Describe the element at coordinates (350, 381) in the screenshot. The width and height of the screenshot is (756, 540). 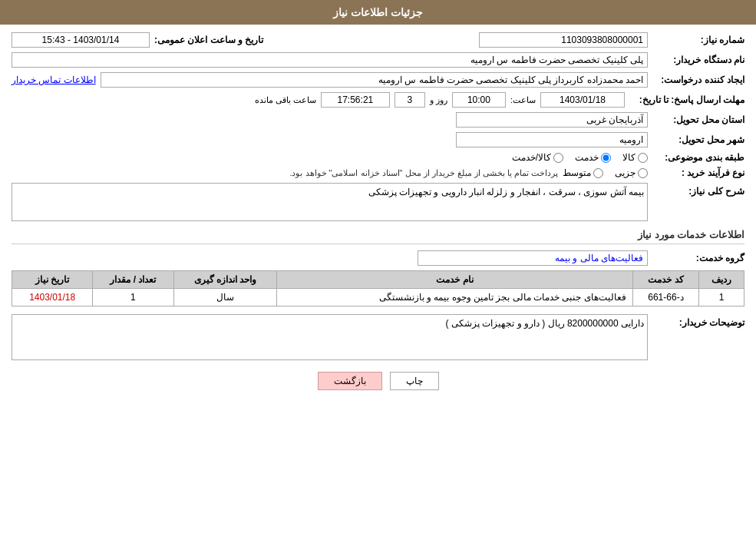
I see `back-button: بازگشت` at that location.